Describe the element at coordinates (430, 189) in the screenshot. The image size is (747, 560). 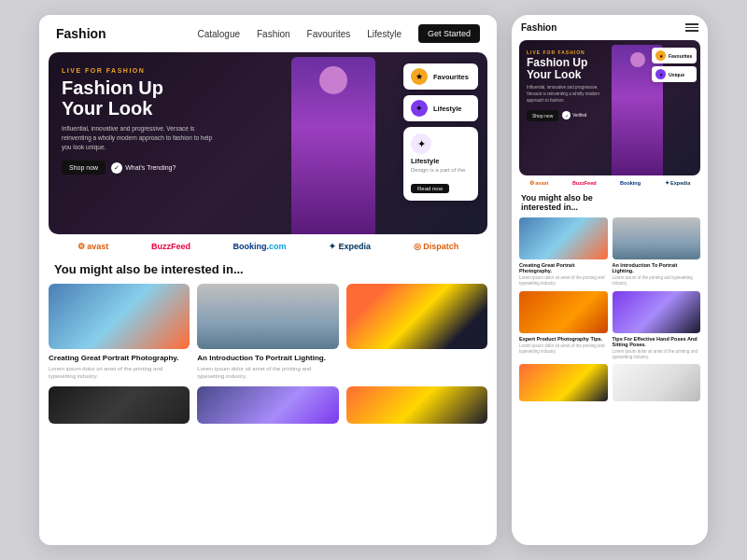
I see `read-now-button: Read now` at that location.